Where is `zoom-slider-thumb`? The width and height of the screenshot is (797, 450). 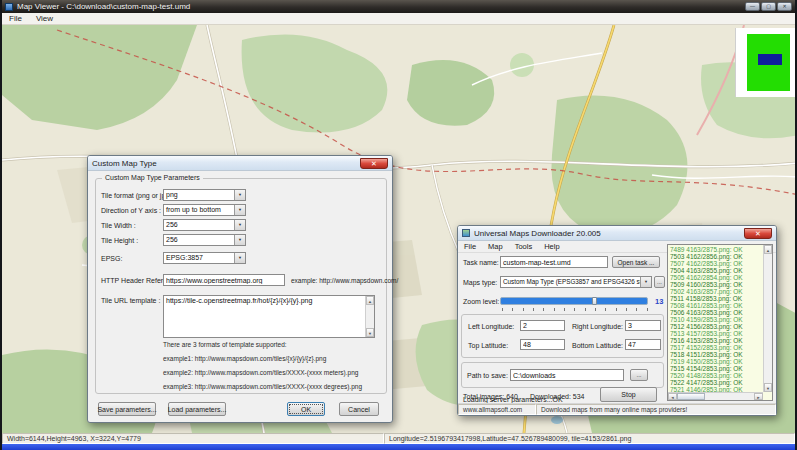
zoom-slider-thumb is located at coordinates (594, 301).